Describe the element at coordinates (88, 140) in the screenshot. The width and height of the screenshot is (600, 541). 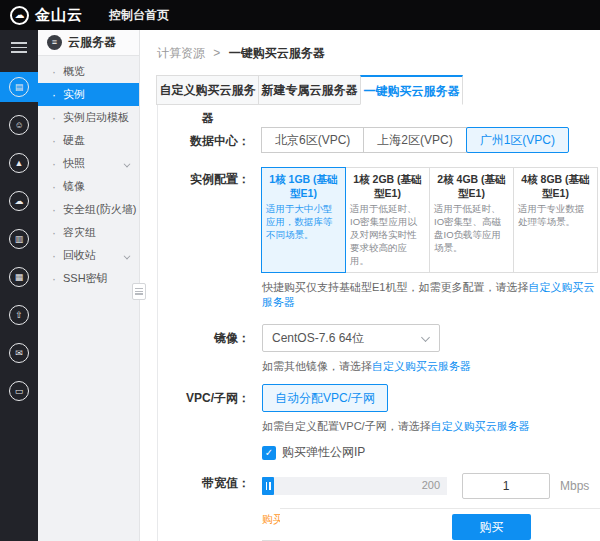
I see `sidebar-item-disk: · 硬盘` at that location.